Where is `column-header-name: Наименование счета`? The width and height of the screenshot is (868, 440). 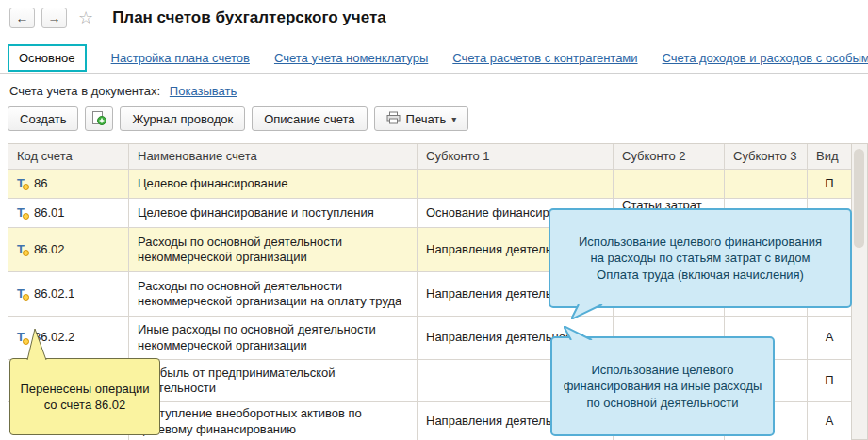 column-header-name: Наименование счета is located at coordinates (273, 156).